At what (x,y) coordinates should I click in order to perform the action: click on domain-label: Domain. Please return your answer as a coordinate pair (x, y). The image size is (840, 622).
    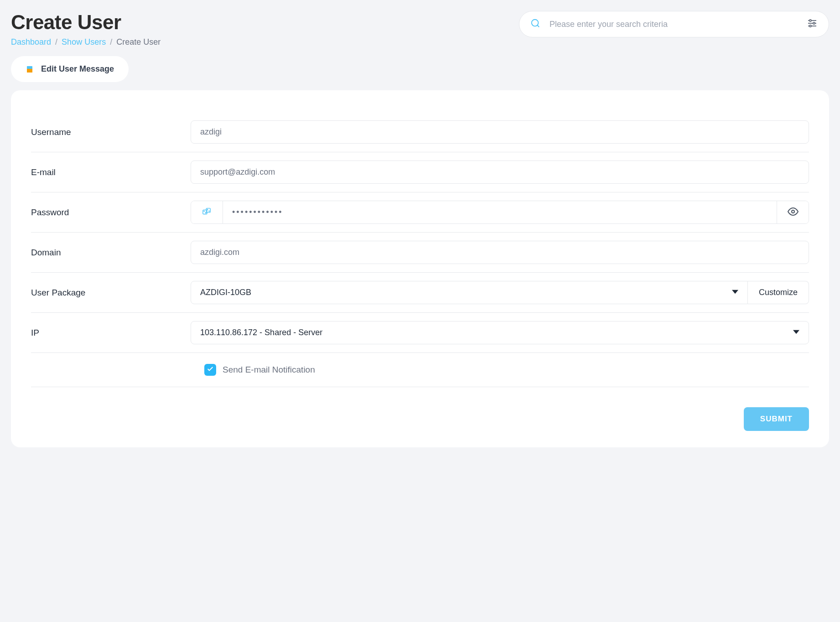
    Looking at the image, I should click on (111, 253).